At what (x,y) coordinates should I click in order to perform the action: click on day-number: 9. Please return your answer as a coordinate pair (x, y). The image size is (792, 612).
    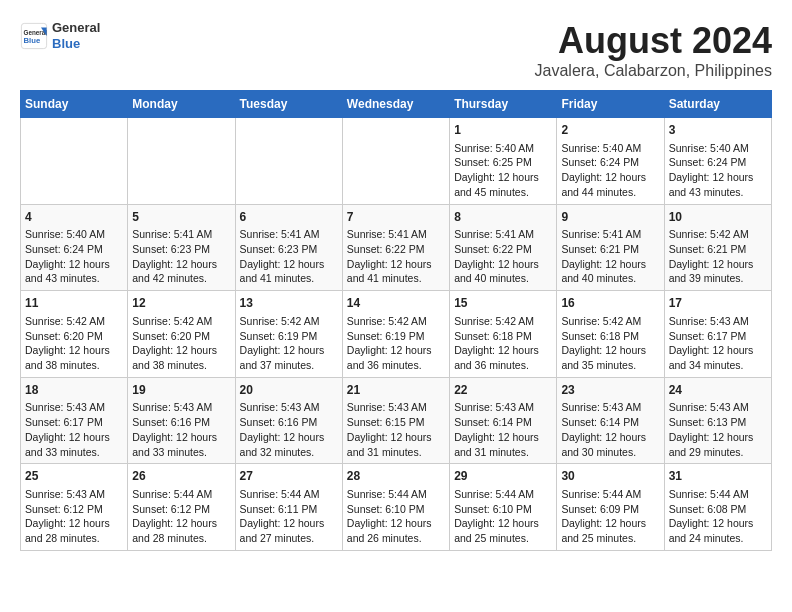
    Looking at the image, I should click on (610, 218).